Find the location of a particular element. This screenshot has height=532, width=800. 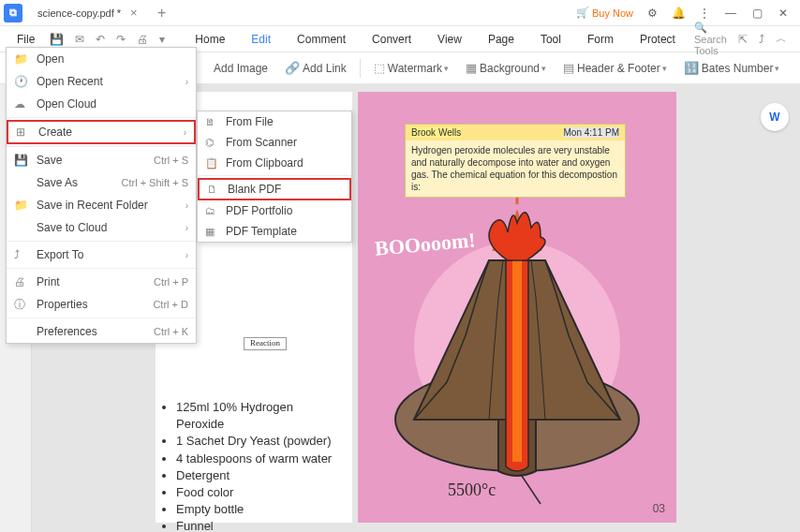

menu-create: ⊞Create› is located at coordinates (101, 132).